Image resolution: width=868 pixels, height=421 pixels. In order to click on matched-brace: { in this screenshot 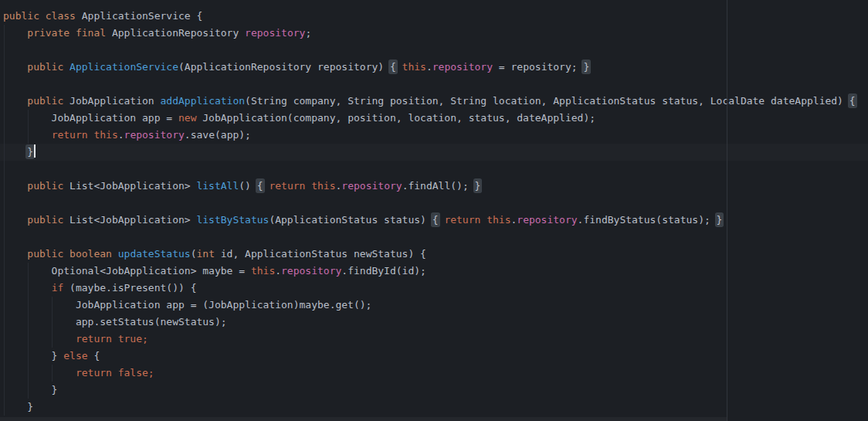, I will do `click(260, 185)`.